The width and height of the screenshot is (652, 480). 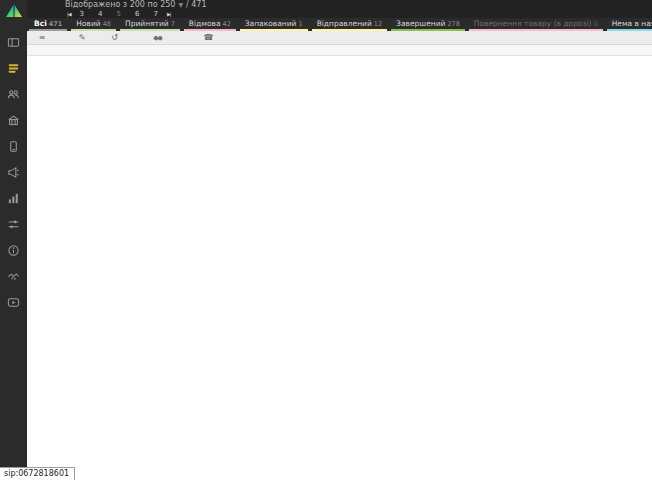 I want to click on records-range-label: Відображено з 200 по 250, so click(x=120, y=4).